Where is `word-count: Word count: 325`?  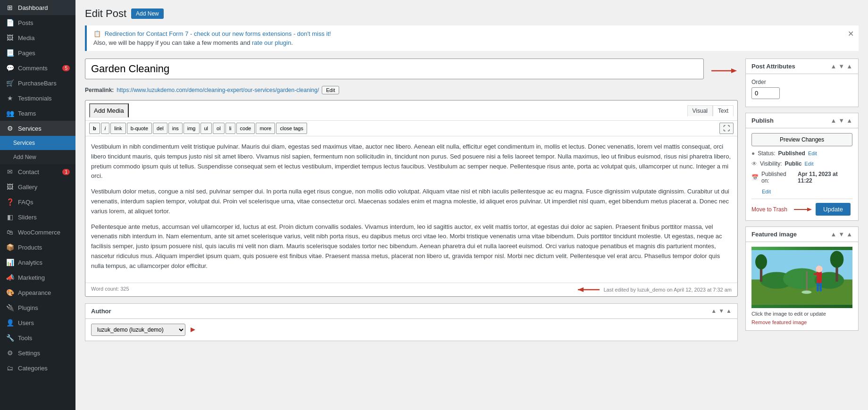 word-count: Word count: 325 is located at coordinates (110, 290).